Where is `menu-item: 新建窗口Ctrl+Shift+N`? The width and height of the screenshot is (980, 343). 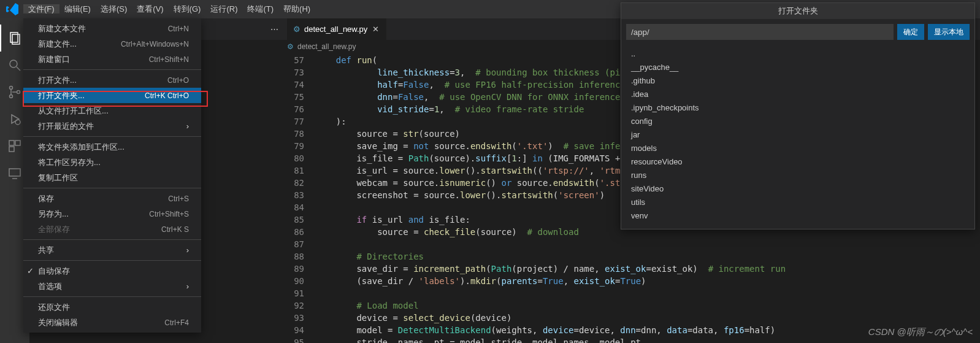
menu-item: 新建窗口Ctrl+Shift+N is located at coordinates (112, 59).